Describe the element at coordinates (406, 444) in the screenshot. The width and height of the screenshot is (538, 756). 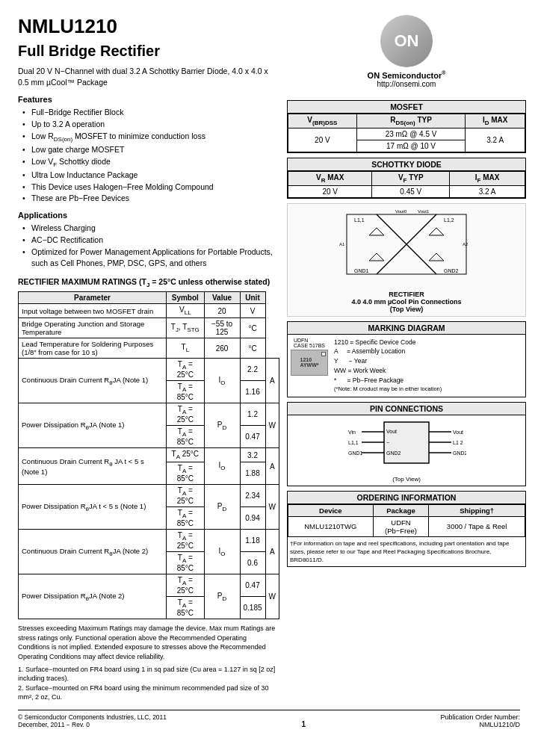
I see `pin-connections-box: PIN CONNECTIONS Vin` at that location.